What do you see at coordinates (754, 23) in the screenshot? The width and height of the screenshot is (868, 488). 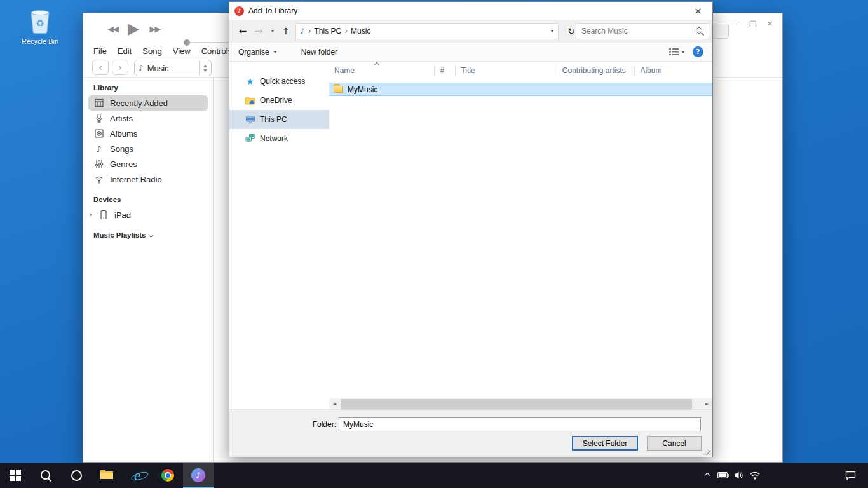 I see `itunes-window-controls: – □ ×` at bounding box center [754, 23].